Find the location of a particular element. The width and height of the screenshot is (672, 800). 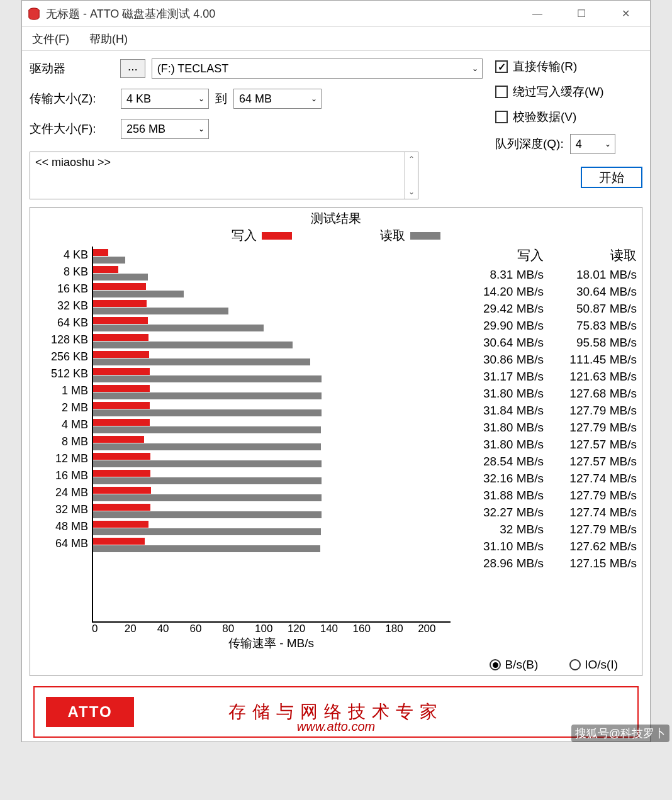

verify-data-checkbox is located at coordinates (501, 117).